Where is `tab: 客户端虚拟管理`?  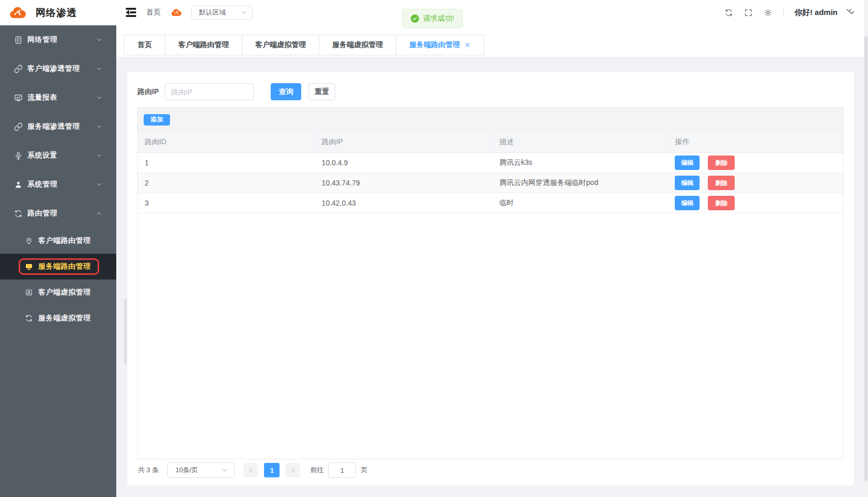
tab: 客户端虚拟管理 is located at coordinates (281, 45).